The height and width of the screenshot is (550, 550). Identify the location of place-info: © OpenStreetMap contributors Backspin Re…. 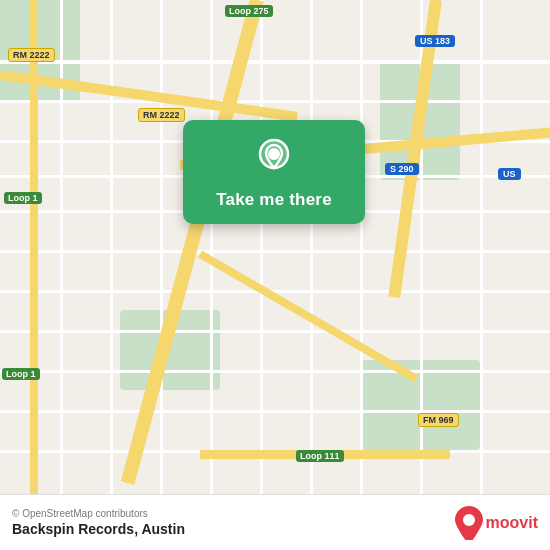
(98, 522).